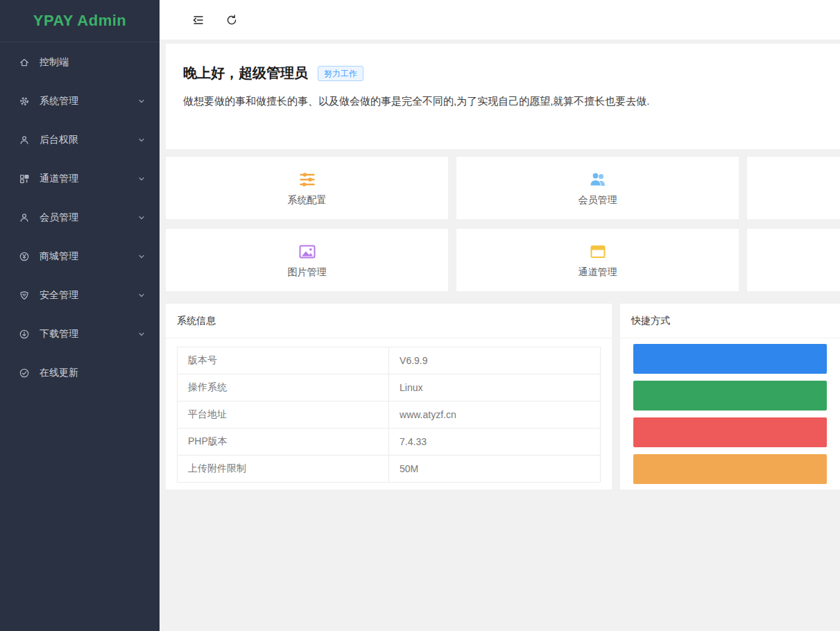 The width and height of the screenshot is (840, 631). Describe the element at coordinates (24, 373) in the screenshot. I see `check-circle-icon` at that location.